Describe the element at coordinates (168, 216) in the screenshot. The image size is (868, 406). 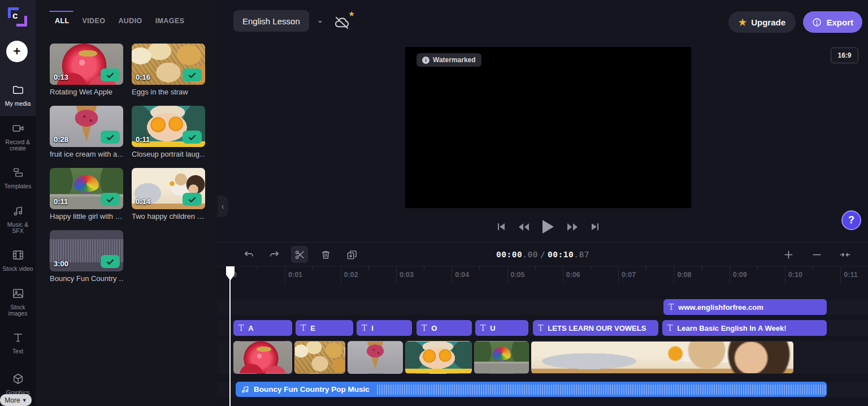
I see `media-name: Two happy children …` at that location.